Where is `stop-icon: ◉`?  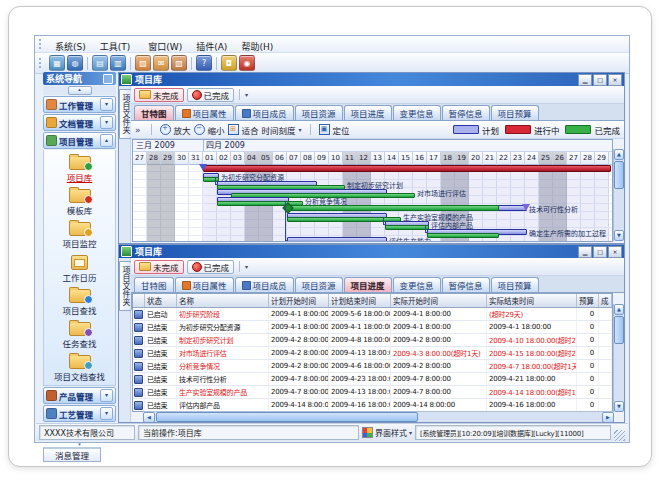
stop-icon: ◉ is located at coordinates (247, 63).